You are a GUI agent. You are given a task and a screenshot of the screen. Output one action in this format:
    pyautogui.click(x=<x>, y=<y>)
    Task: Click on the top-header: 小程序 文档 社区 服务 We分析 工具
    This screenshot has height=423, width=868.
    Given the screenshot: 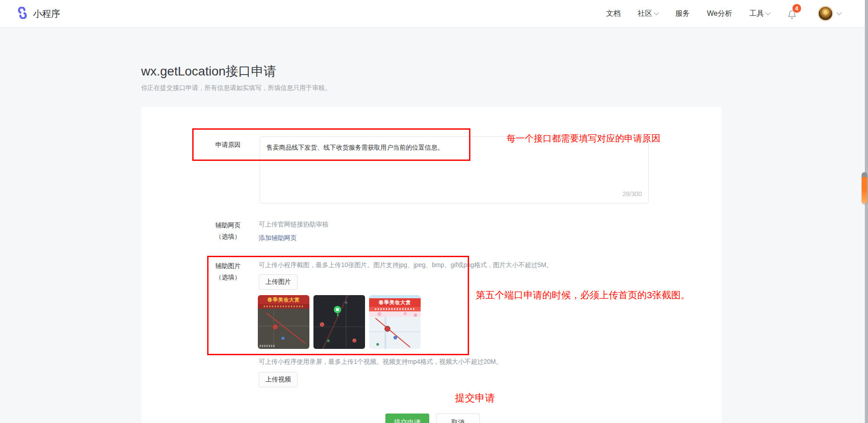 What is the action you would take?
    pyautogui.click(x=434, y=14)
    